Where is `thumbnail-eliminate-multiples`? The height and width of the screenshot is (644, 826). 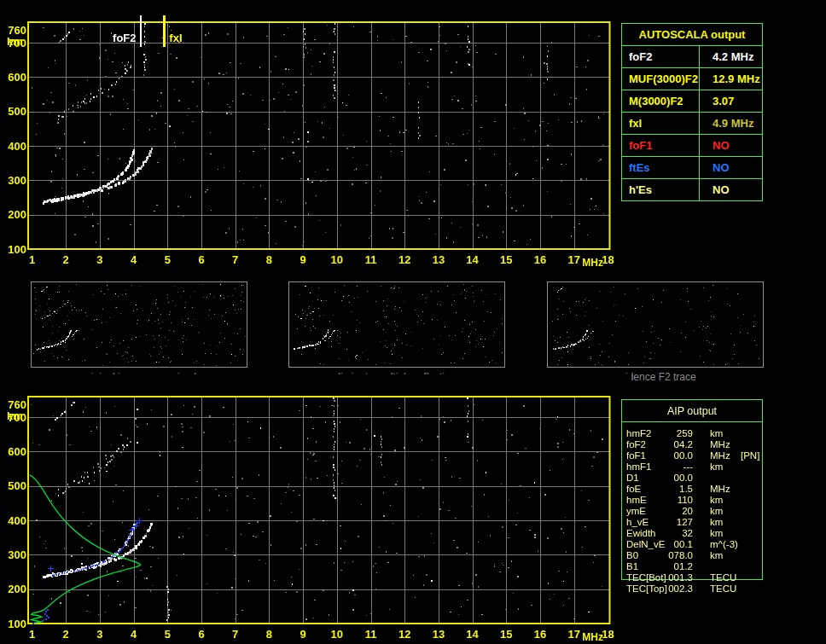
thumbnail-eliminate-multiples is located at coordinates (397, 324).